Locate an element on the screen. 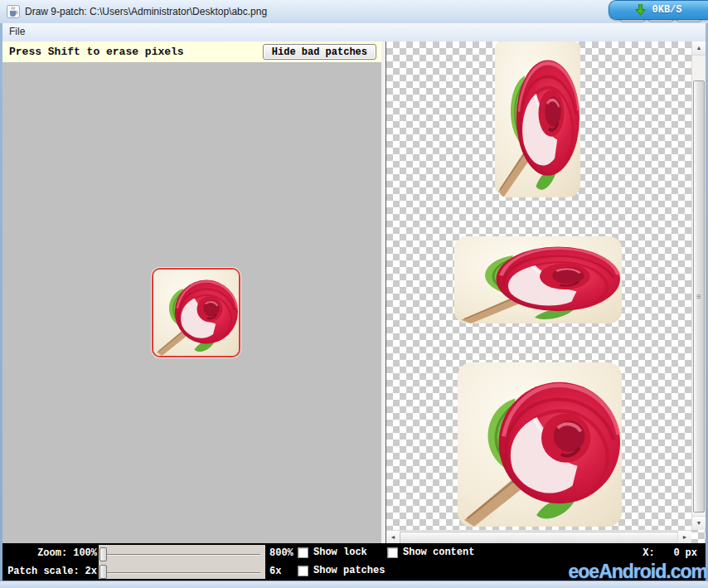 The image size is (708, 588). title-bar: Draw 9-patch: C:\Users\Administrator\Des… is located at coordinates (354, 12).